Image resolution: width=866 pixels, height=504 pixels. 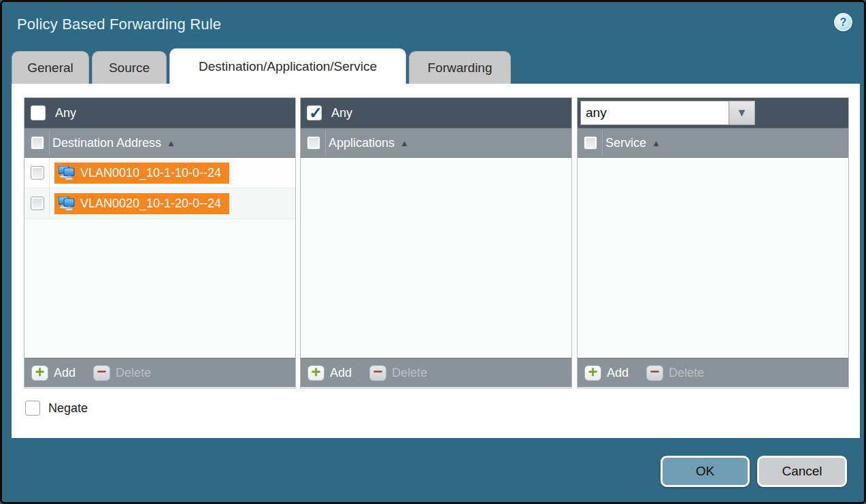 I want to click on destination-footer-bar: + Add − Delete, so click(x=160, y=373).